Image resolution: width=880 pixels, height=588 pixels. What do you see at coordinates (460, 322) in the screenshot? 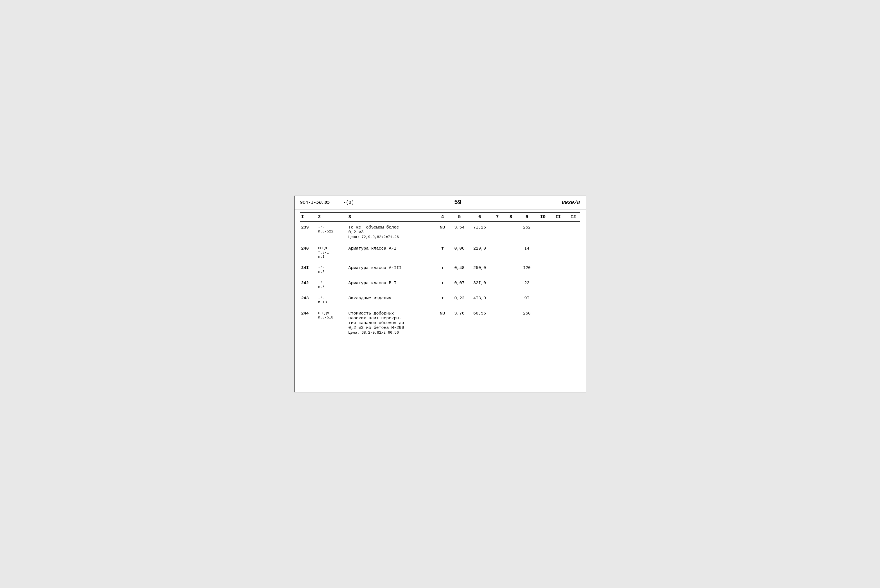
I see `row-cell-col5: 3,76` at bounding box center [460, 322].